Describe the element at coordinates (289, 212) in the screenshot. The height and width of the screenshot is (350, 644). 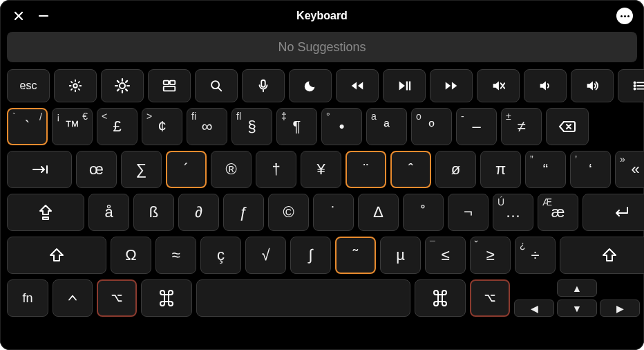
I see `key-©: ©` at that location.